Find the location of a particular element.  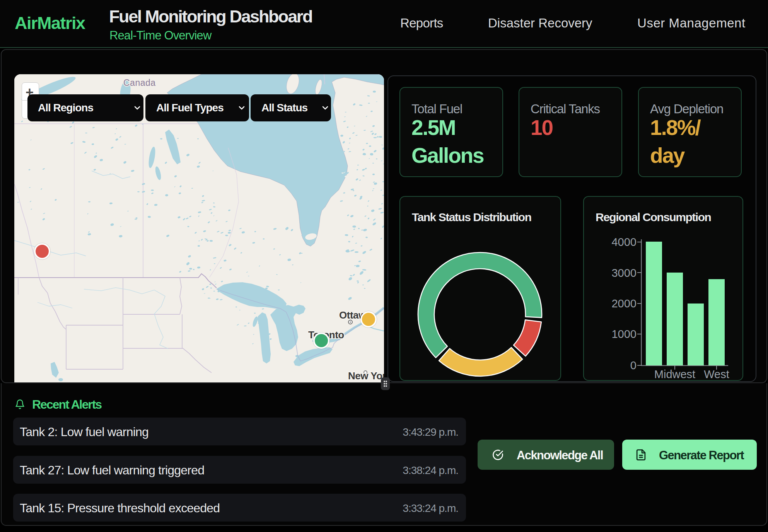

svg-text: 0 is located at coordinates (633, 365).